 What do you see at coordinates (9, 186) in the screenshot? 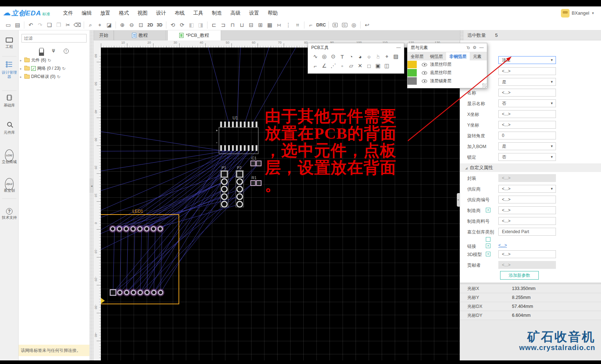
I see `sidebar-item-嘉立创: J@LC嘉立创` at bounding box center [9, 186].